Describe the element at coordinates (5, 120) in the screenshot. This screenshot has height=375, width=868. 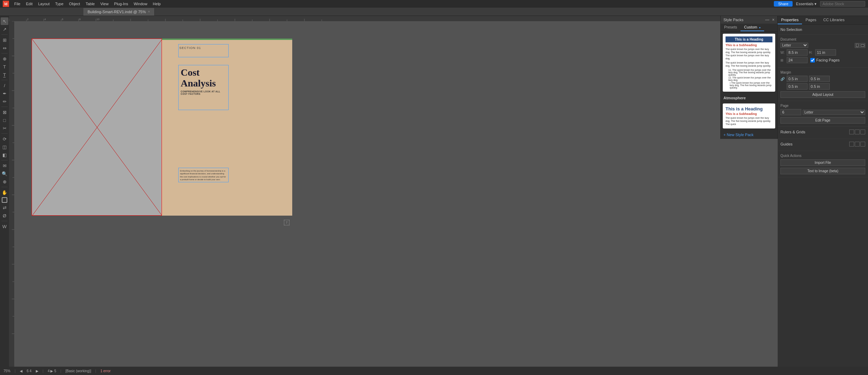
I see `rectangle-tool: □` at that location.